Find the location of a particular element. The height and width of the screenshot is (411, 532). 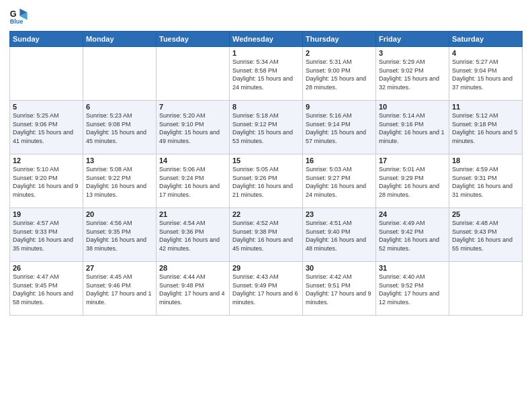

day-cell: 3Sunrise: 5:29 AM Sunset: 9:02 PM Daylig… is located at coordinates (412, 74).